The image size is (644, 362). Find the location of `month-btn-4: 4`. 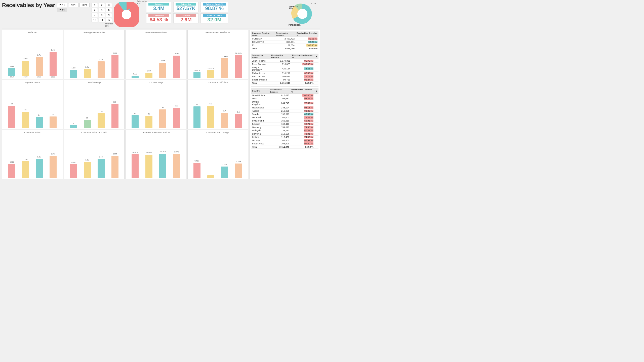

month-btn-4: 4 is located at coordinates (95, 10).